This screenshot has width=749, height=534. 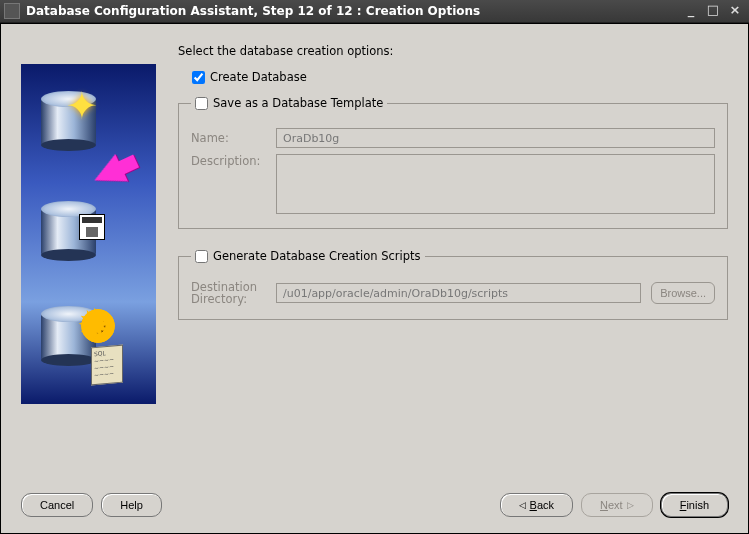 I want to click on footer: Cancel Help ◁ Back Next ▷ Finish, so click(x=374, y=509).